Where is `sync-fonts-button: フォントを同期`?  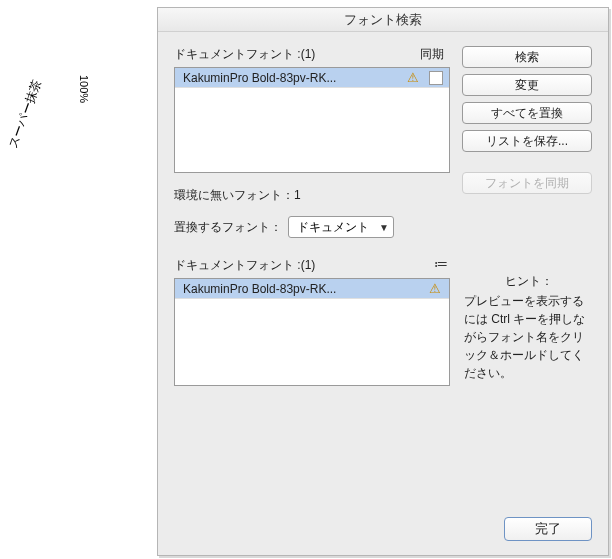
sync-fonts-button: フォントを同期 is located at coordinates (527, 183).